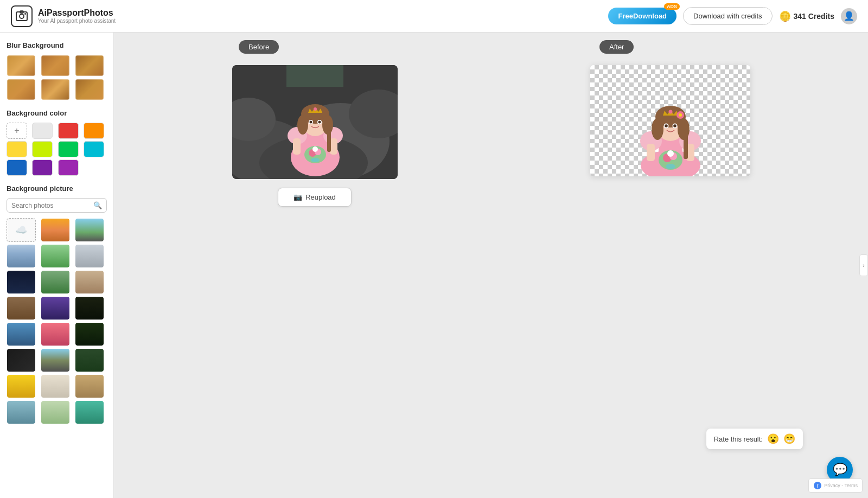 This screenshot has width=868, height=498. I want to click on free-download-button: ADS FreeDownload, so click(642, 16).